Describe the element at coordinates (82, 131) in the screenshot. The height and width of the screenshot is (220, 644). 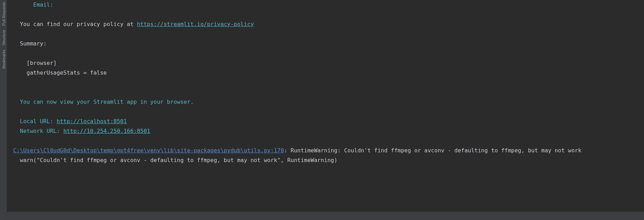
I see `network-url-line: Network URL: http://10.254.250.166:8501` at that location.